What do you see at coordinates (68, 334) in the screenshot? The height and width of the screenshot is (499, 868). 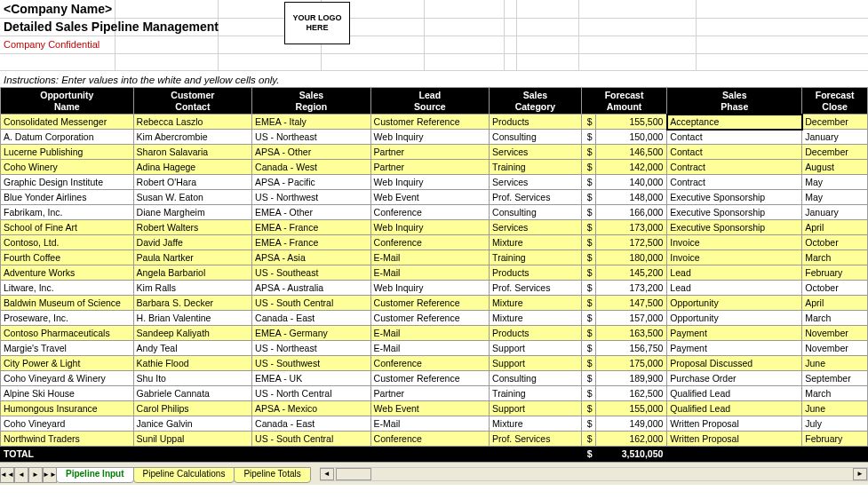 I see `cell-name: Contoso Pharmaceuticals` at bounding box center [68, 334].